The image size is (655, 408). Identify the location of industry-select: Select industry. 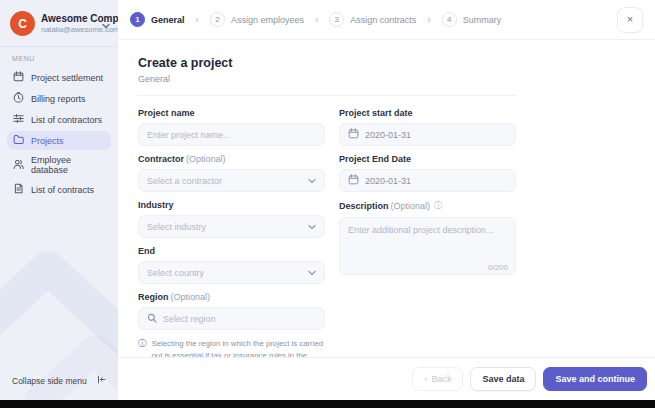
(232, 226).